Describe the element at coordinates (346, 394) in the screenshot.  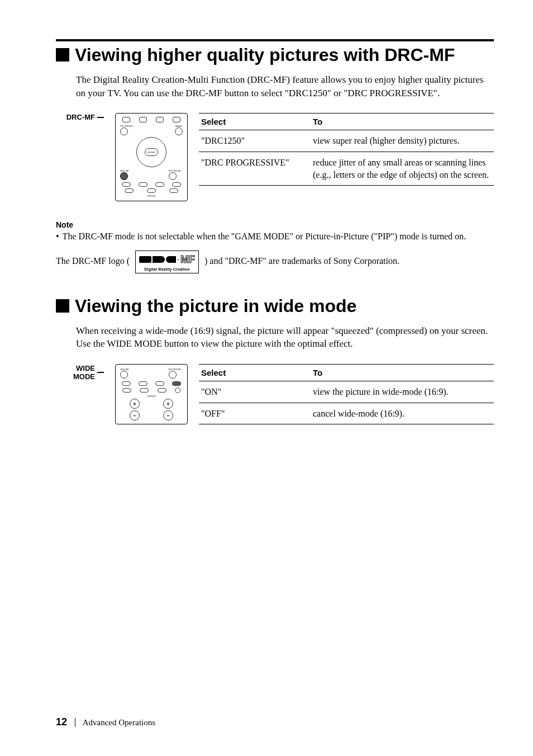
I see `wide-mode-table: Select To "ON" view the picture in wide-…` at that location.